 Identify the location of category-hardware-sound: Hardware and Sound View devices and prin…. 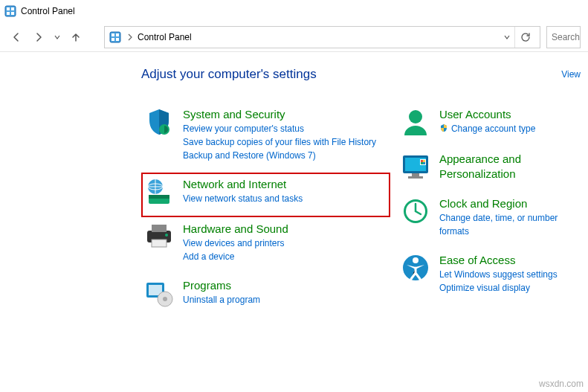
(266, 245).